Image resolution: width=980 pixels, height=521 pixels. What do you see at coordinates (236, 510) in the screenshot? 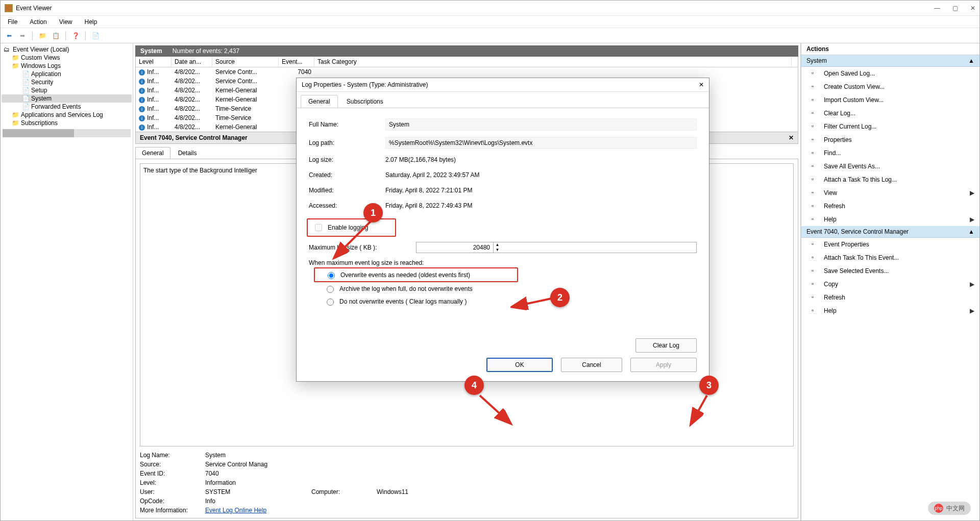
I see `event-log-help-link: Event Log Online Help` at bounding box center [236, 510].